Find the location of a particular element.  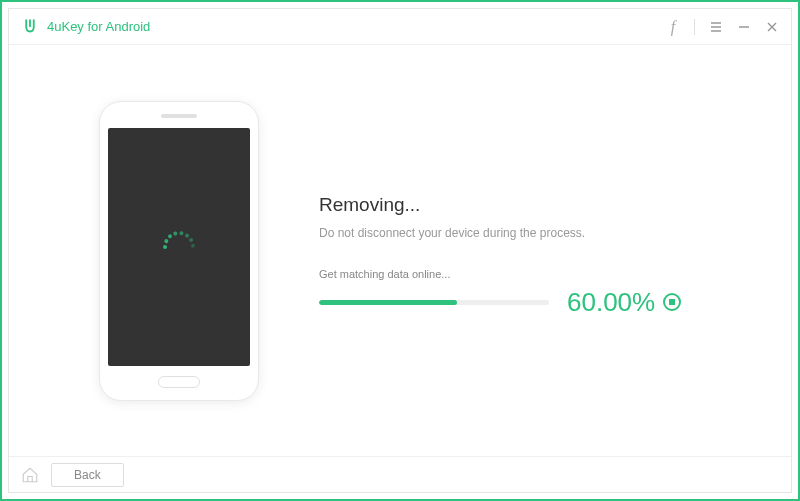

progress-row: 60.00% is located at coordinates (530, 302).